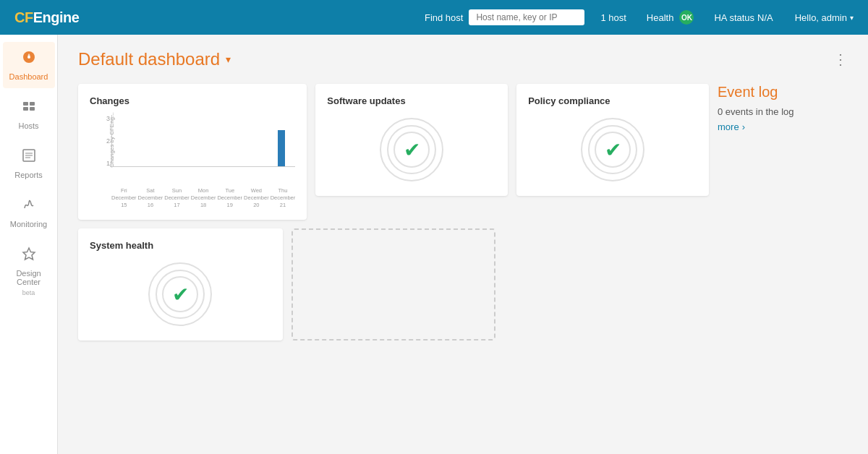 This screenshot has height=454, width=868. I want to click on sidebar-item-label: Reports, so click(29, 175).